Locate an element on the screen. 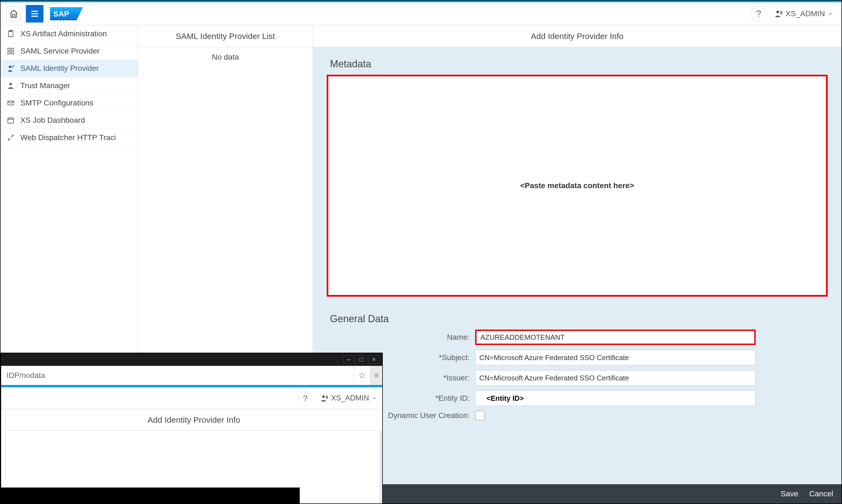 This screenshot has height=504, width=842. sidebar-item-smtp-config: SMTP Configurations is located at coordinates (69, 103).